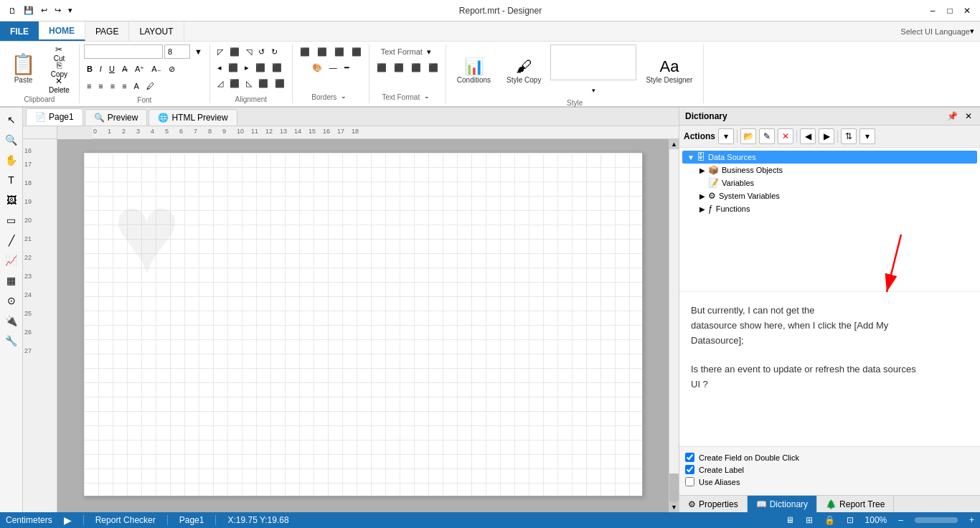  What do you see at coordinates (108, 32) in the screenshot?
I see `tab-page: PAGE` at bounding box center [108, 32].